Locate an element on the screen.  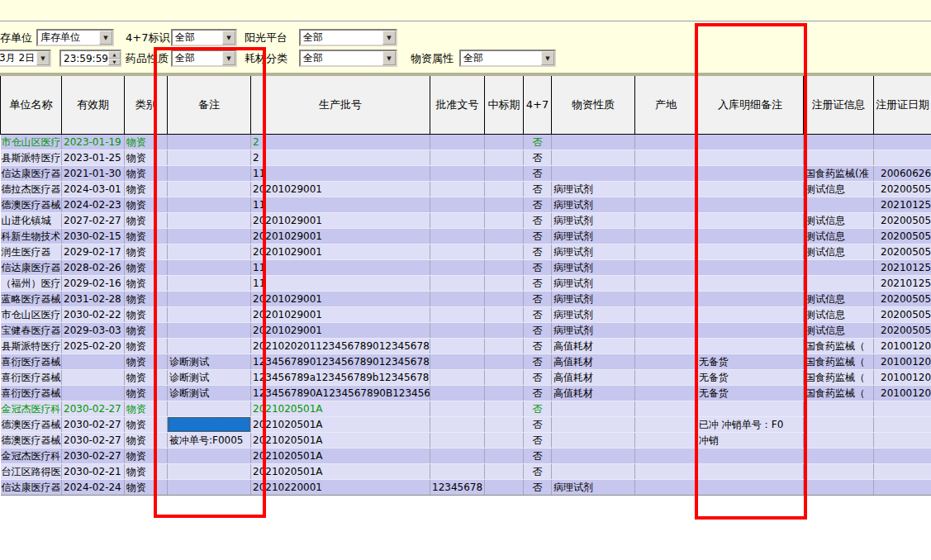
column-header-reg-date: 注册证日期 is located at coordinates (902, 105).